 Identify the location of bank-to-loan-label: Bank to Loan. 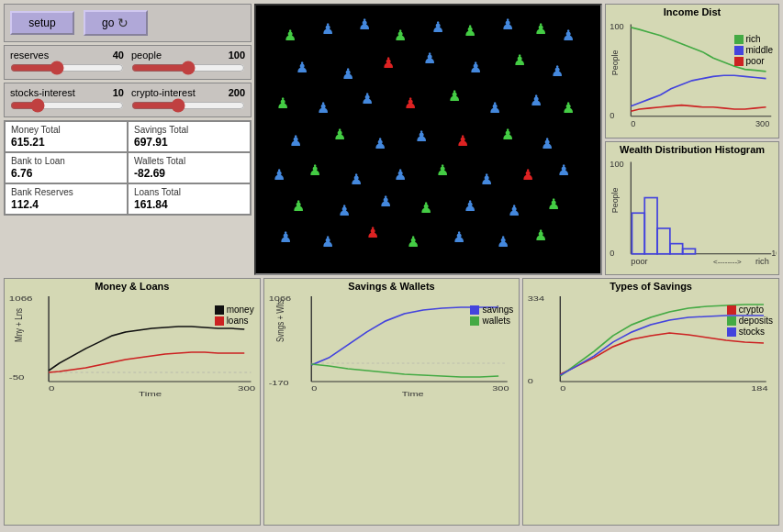
(66, 161).